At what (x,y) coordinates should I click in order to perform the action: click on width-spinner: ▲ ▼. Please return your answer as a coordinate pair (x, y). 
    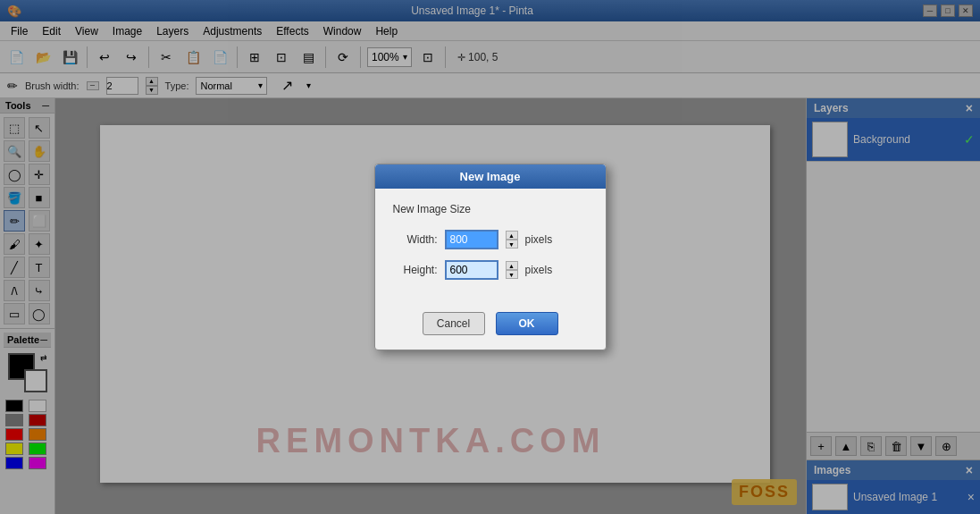
    Looking at the image, I should click on (512, 240).